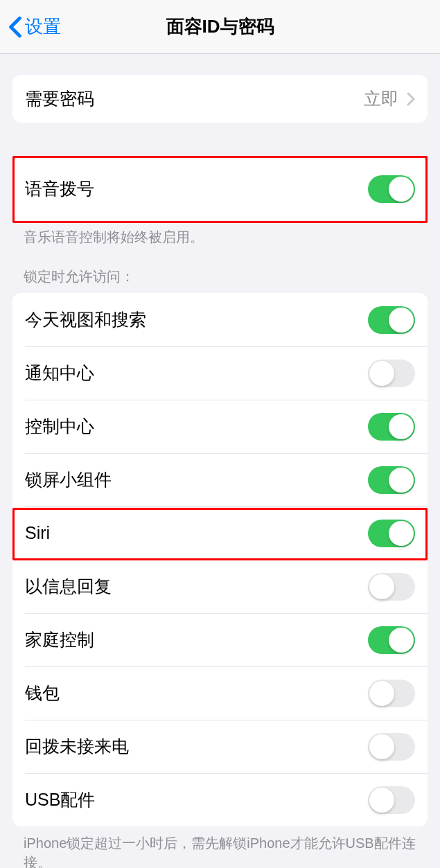  What do you see at coordinates (86, 320) in the screenshot?
I see `lock-access-label: 今天视图和搜索` at bounding box center [86, 320].